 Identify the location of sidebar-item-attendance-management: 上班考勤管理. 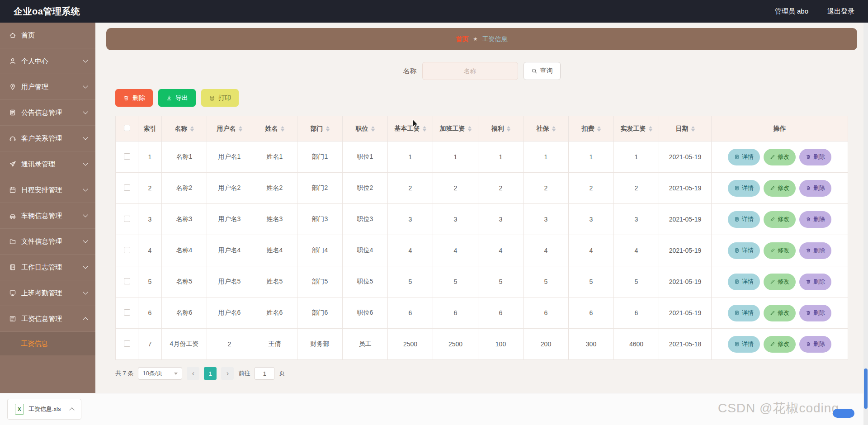
(48, 293).